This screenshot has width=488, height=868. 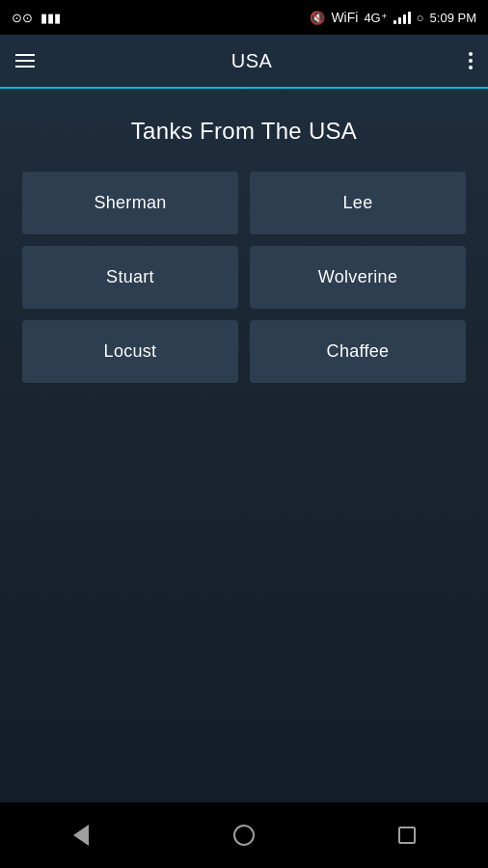 What do you see at coordinates (81, 835) in the screenshot?
I see `nav-back-button` at bounding box center [81, 835].